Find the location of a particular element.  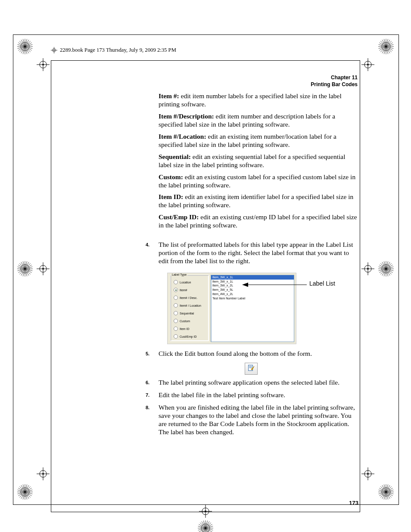

step-4-text: The list of preformatted labels for this… is located at coordinates (258, 253).